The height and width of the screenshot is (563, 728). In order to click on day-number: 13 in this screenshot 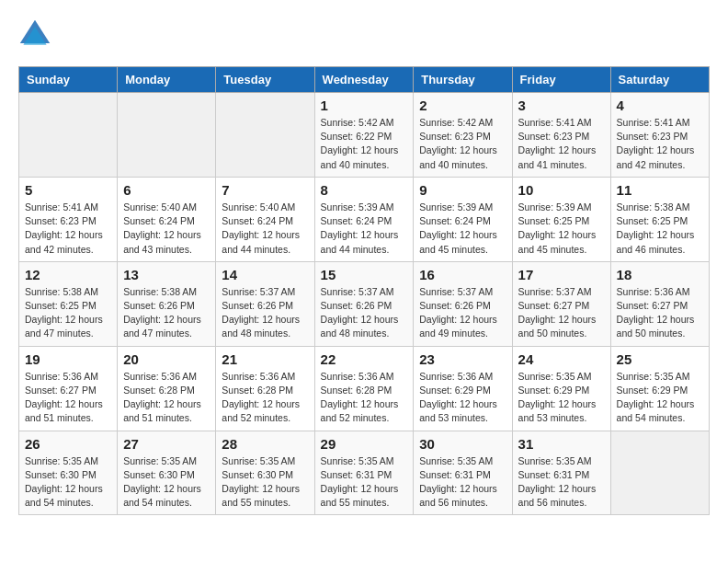, I will do `click(166, 274)`.